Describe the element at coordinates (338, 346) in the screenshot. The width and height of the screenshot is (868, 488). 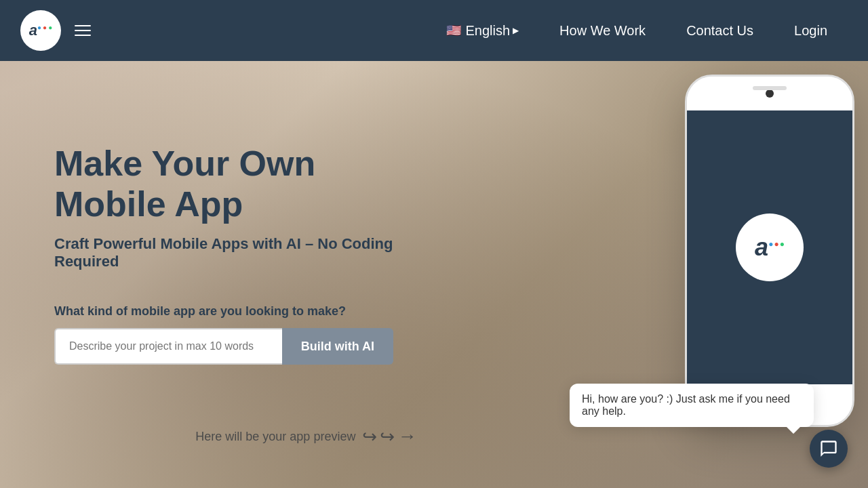
I see `build-with-ai-button: Build with AI` at that location.